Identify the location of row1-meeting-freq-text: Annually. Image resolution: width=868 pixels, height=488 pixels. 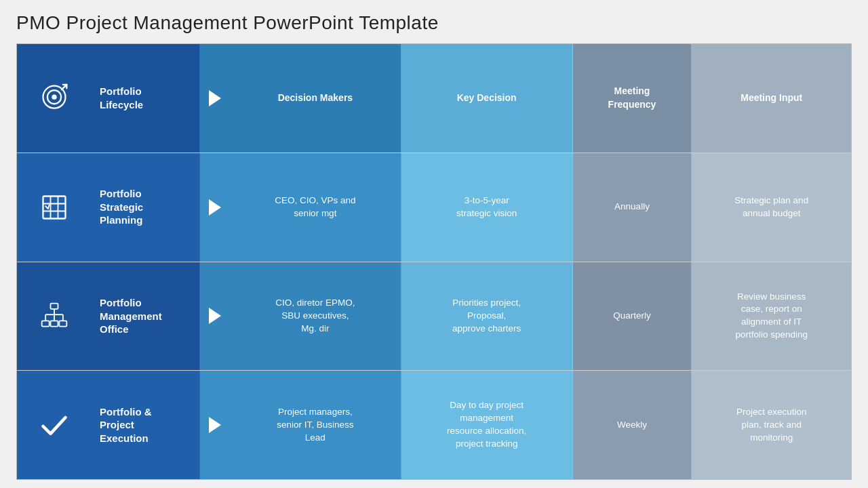
(632, 207).